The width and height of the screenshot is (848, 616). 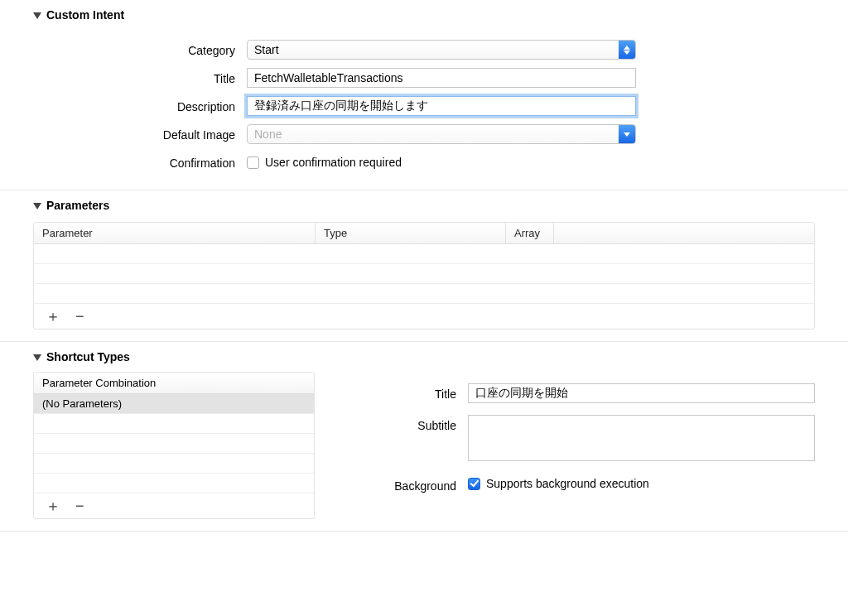 What do you see at coordinates (174, 383) in the screenshot?
I see `shortcut-types-col-header: Parameter Combination` at bounding box center [174, 383].